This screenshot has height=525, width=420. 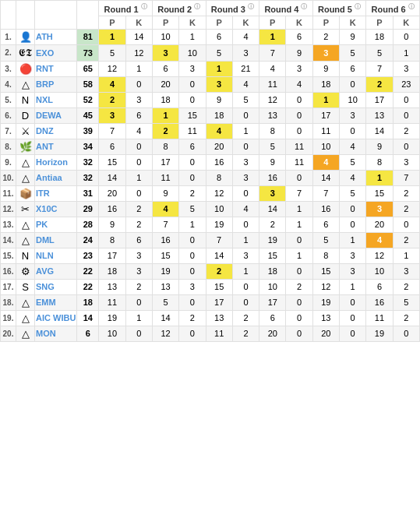 I want to click on r2p-cell: 16, so click(x=165, y=240).